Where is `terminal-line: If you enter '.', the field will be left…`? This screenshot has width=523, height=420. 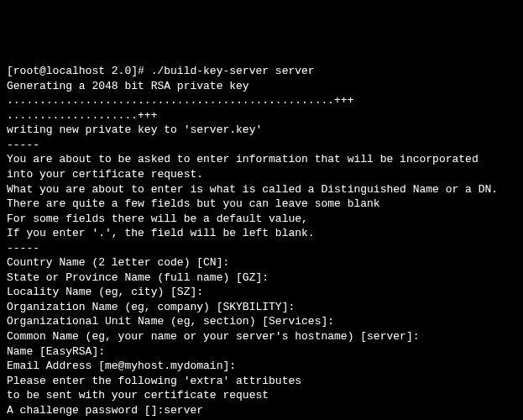 terminal-line: If you enter '.', the field will be left… is located at coordinates (262, 234).